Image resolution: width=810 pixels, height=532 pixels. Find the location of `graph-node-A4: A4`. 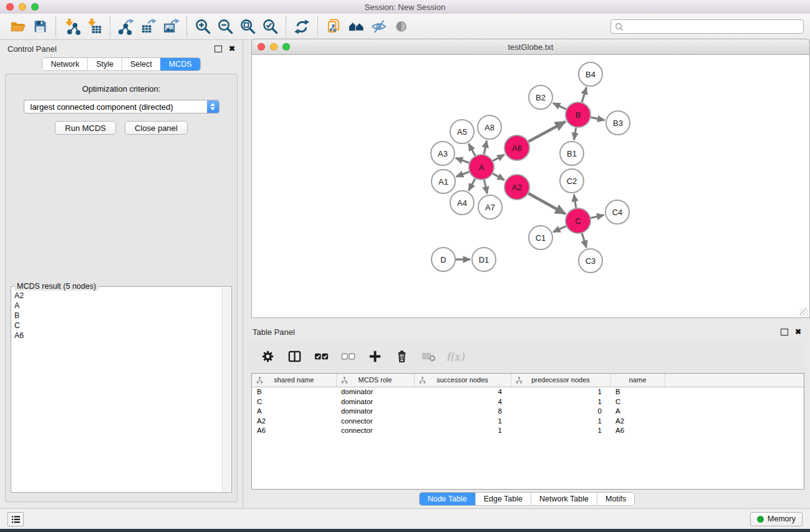

graph-node-A4: A4 is located at coordinates (462, 203).